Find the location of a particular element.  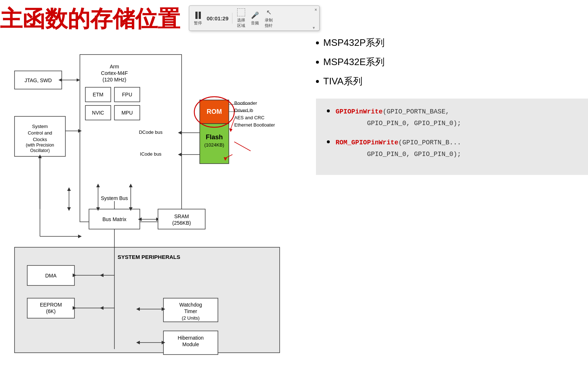

svg-text: AES and CRC is located at coordinates (249, 118).